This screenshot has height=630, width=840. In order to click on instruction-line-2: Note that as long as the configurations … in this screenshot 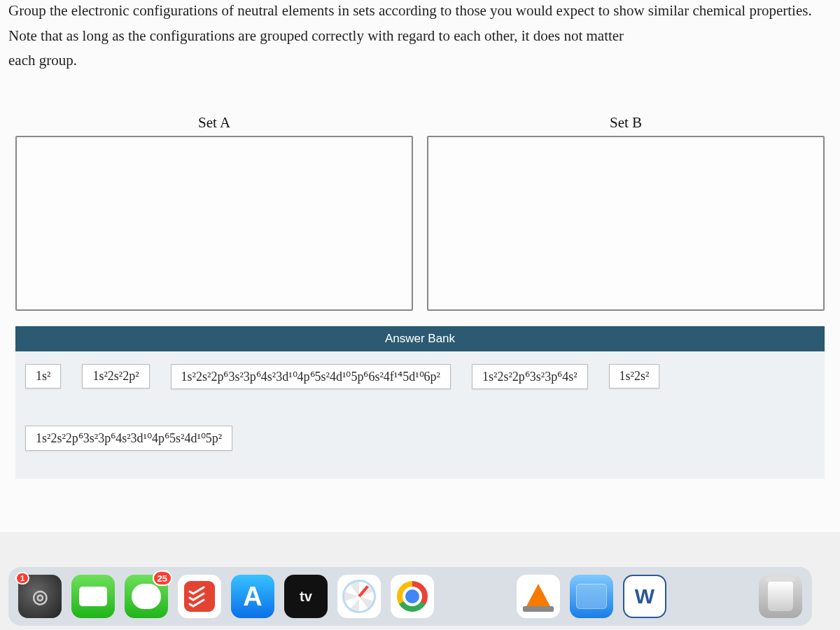, I will do `click(420, 36)`.